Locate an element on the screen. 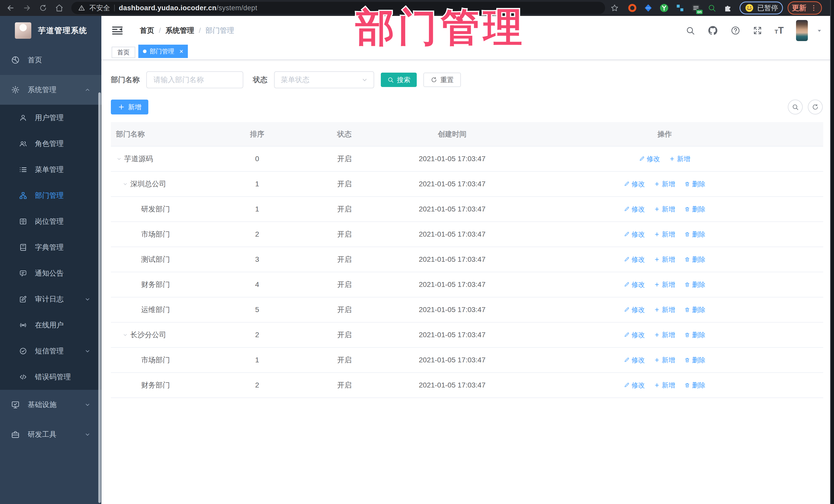 This screenshot has height=504, width=834. sidebar-item-菜单管理: 菜单管理 is located at coordinates (51, 169).